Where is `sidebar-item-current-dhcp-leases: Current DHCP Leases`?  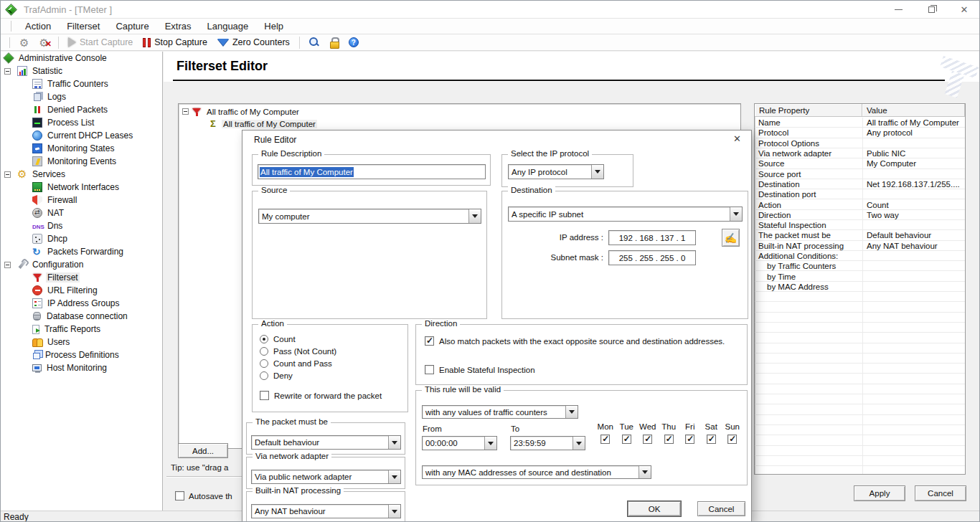 sidebar-item-current-dhcp-leases: Current DHCP Leases is located at coordinates (82, 136).